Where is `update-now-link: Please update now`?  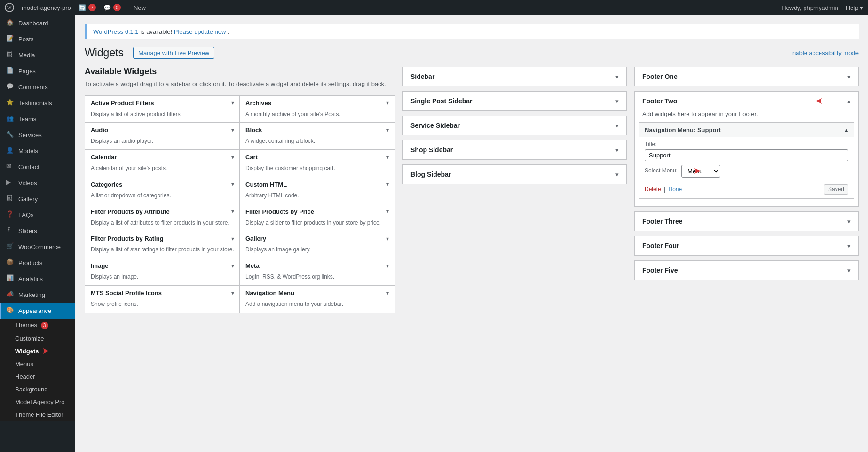 update-now-link: Please update now is located at coordinates (200, 32).